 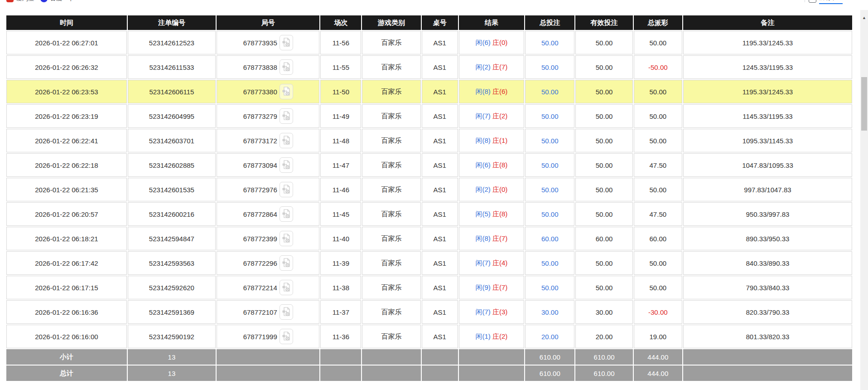 I want to click on cell-bet-id: 523142590192, so click(x=172, y=336).